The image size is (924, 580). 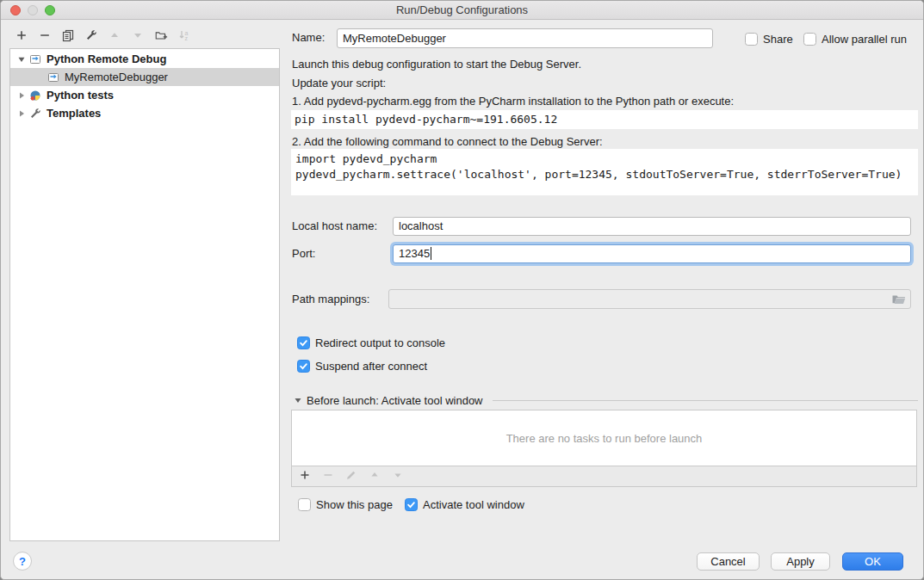 I want to click on question-mark-icon: ?, so click(x=22, y=561).